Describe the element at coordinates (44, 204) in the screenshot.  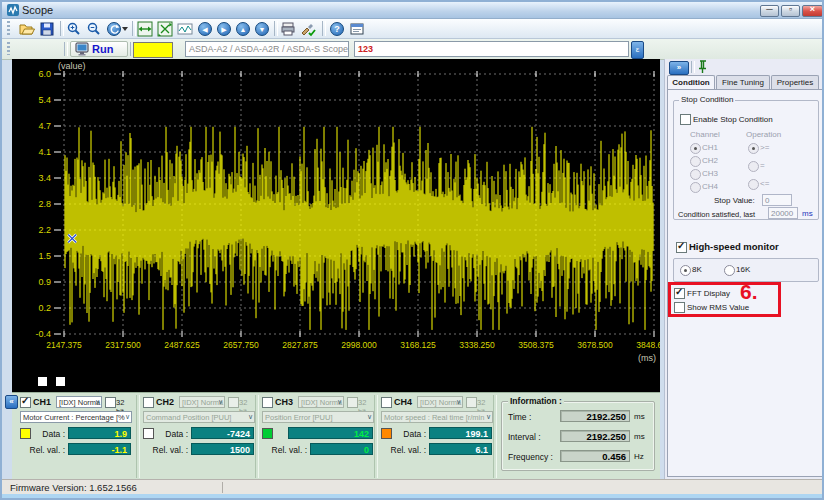
I see `svg-text: 2.8` at that location.